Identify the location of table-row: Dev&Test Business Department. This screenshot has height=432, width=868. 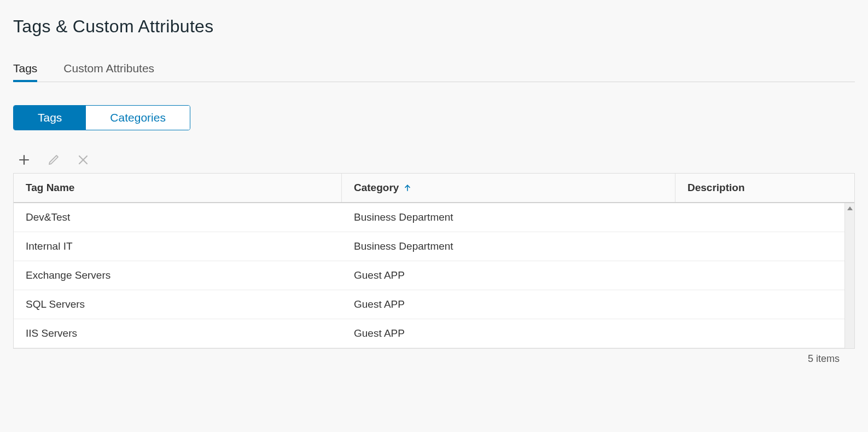
(434, 218).